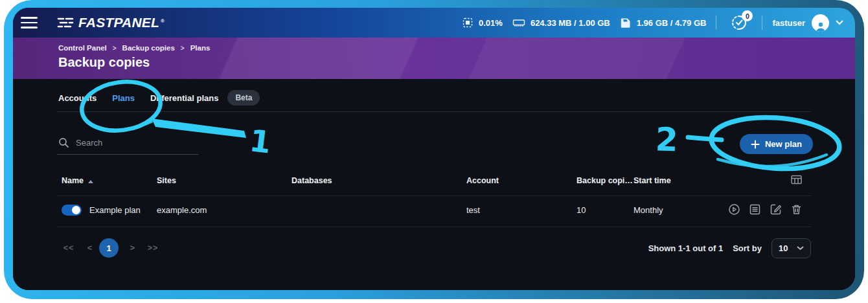 This screenshot has height=303, width=868. Describe the element at coordinates (90, 248) in the screenshot. I see `pagination-prev: <` at that location.